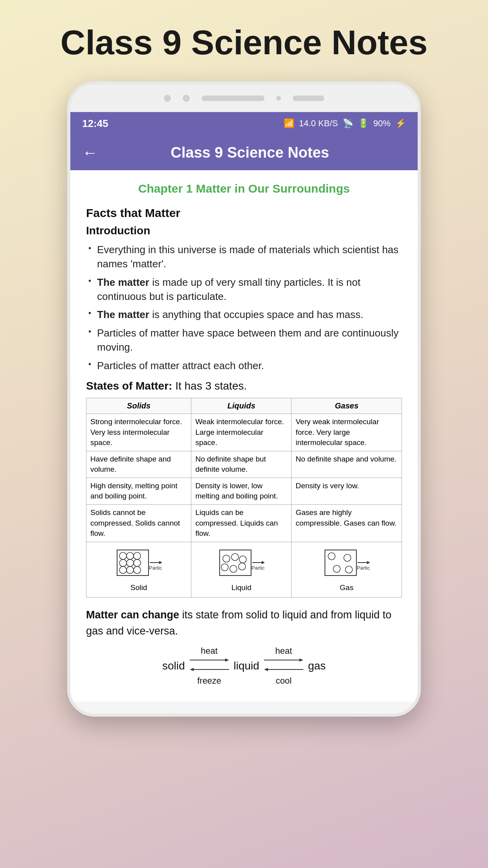  Describe the element at coordinates (244, 98) in the screenshot. I see `phone-bezel-top` at that location.